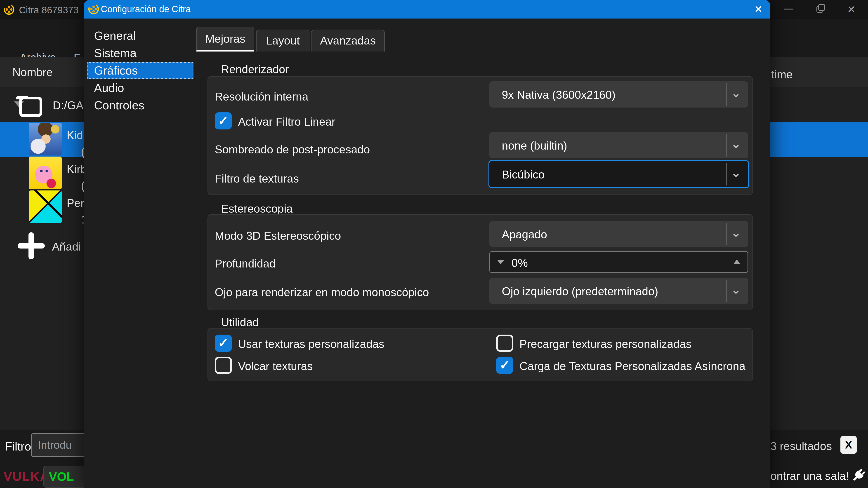 The height and width of the screenshot is (488, 868). What do you see at coordinates (619, 174) in the screenshot?
I see `texture-filter-select: Bicúbico ⌄` at bounding box center [619, 174].